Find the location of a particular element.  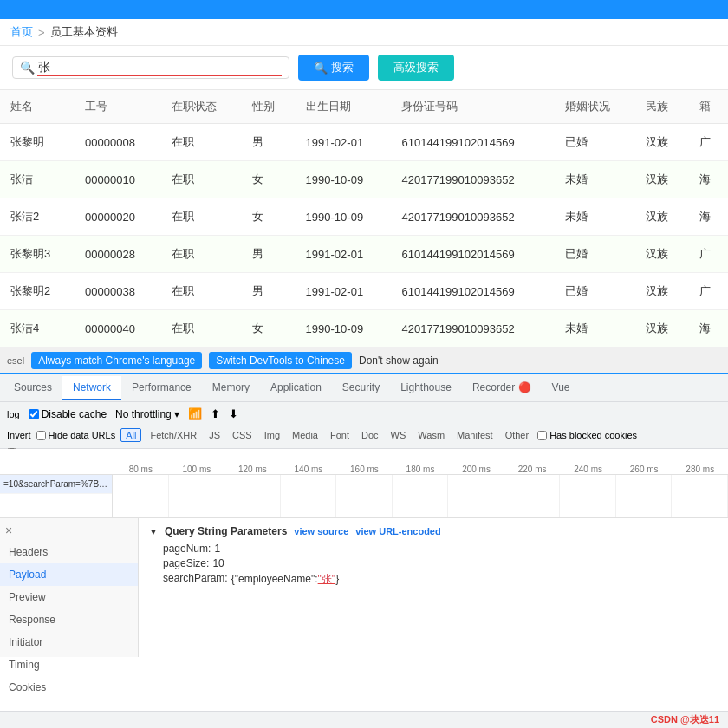

detail-tab-payload: Payload is located at coordinates (69, 575).